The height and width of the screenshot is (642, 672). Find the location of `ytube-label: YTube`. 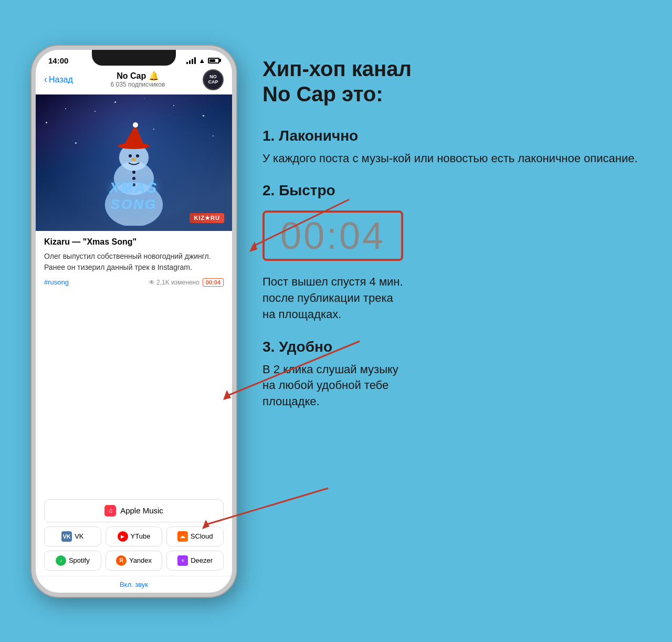

ytube-label: YTube is located at coordinates (141, 536).